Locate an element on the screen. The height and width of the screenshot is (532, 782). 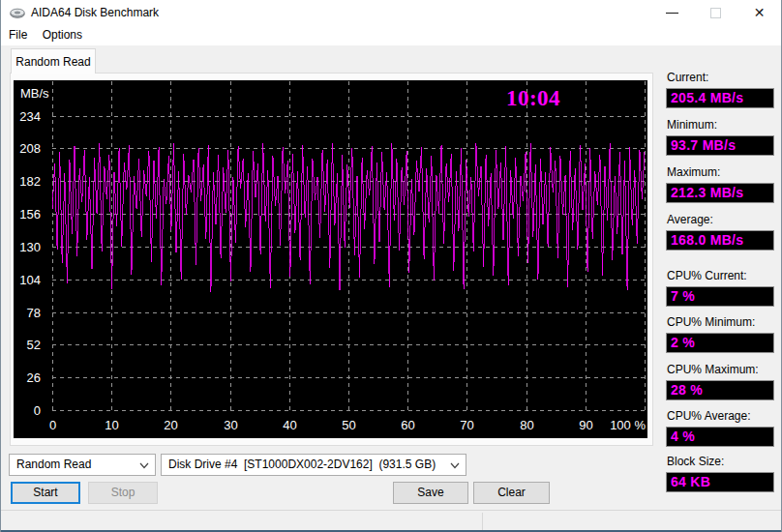
x-tick-label: 60 is located at coordinates (407, 426).